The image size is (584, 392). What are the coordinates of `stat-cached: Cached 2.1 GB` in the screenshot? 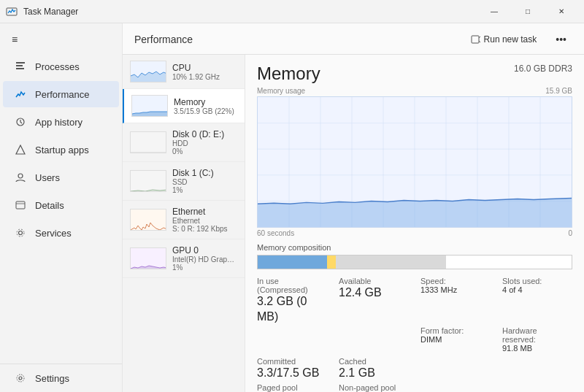 It's located at (374, 369).